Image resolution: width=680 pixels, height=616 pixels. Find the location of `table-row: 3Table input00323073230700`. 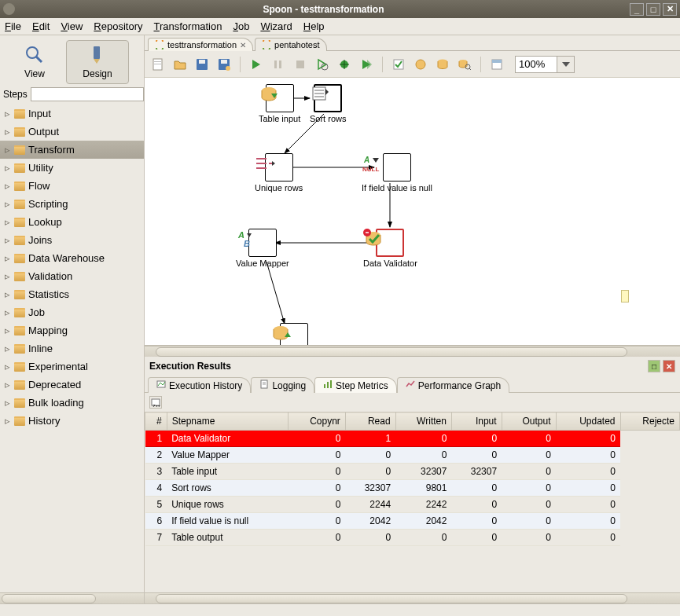

table-row: 3Table input00323073230700 is located at coordinates (413, 471).